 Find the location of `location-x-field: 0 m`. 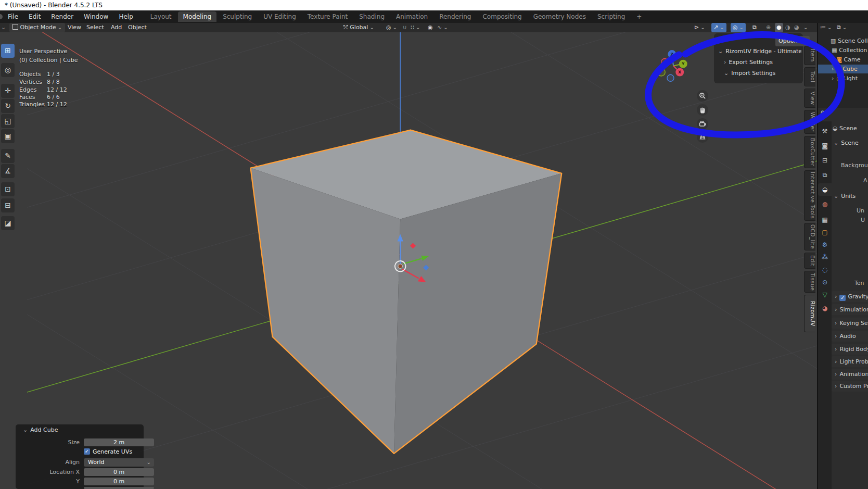

location-x-field: 0 m is located at coordinates (119, 472).